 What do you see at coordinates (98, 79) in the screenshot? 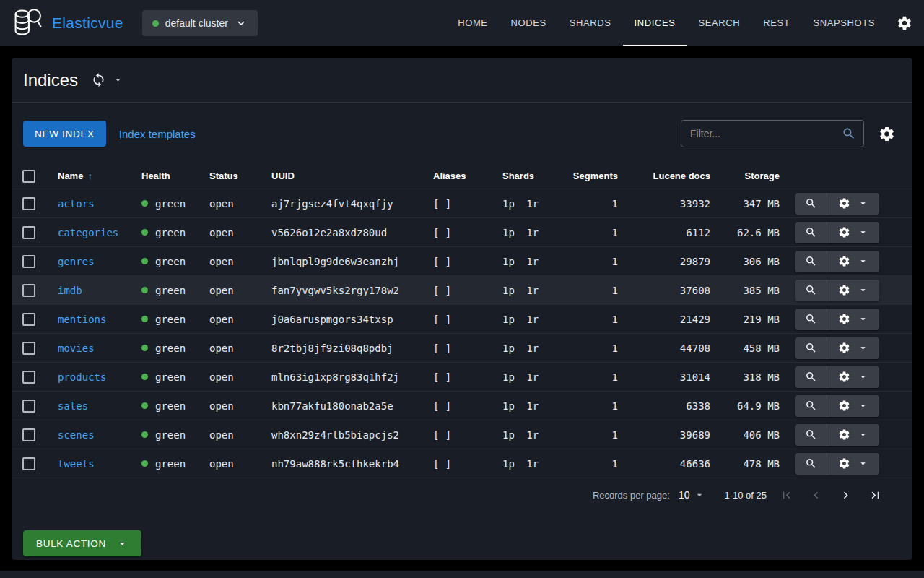
I see `refresh-button` at bounding box center [98, 79].